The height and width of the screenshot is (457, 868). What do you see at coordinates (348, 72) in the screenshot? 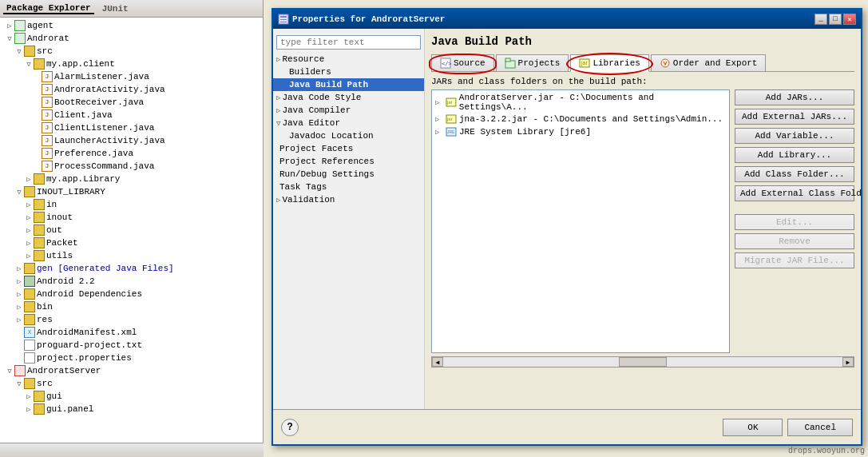
I see `nav-item-builders: Builders` at bounding box center [348, 72].